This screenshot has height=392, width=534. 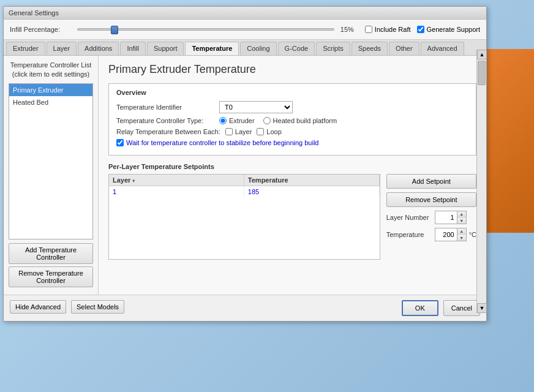 What do you see at coordinates (239, 132) in the screenshot?
I see `relay-layer-label: Layer` at bounding box center [239, 132].